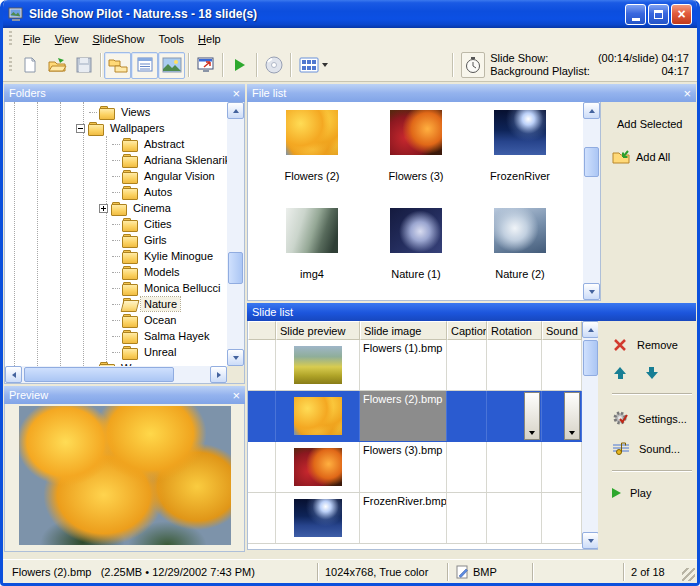  I want to click on expand-icon, so click(104, 208).